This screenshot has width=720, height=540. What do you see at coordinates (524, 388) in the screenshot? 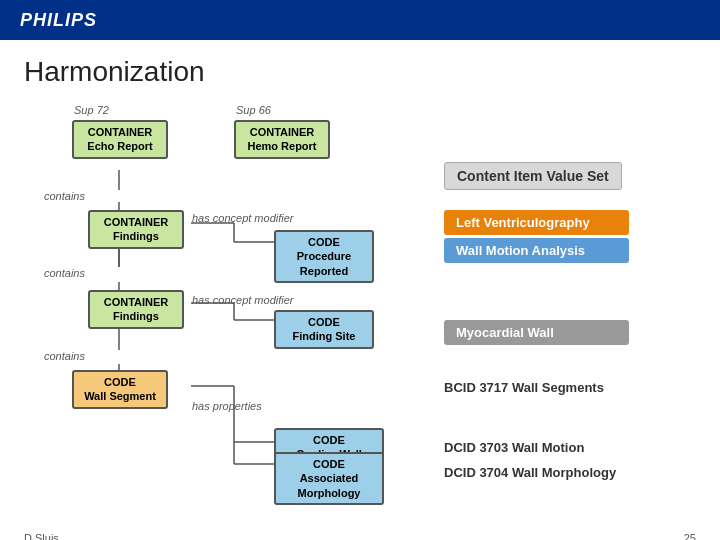
I see `value-bcid-3717: BCID 3717 Wall Segments` at bounding box center [524, 388].